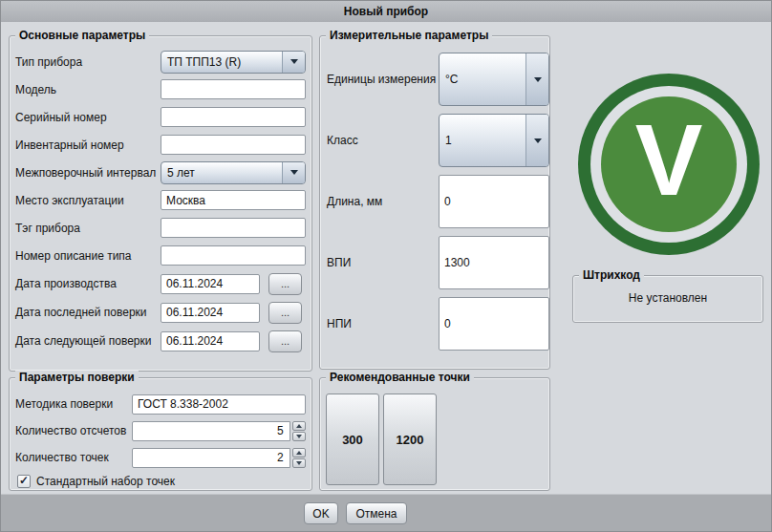 This screenshot has height=532, width=772. I want to click on interval-label: Межповерочный интервал, so click(88, 173).